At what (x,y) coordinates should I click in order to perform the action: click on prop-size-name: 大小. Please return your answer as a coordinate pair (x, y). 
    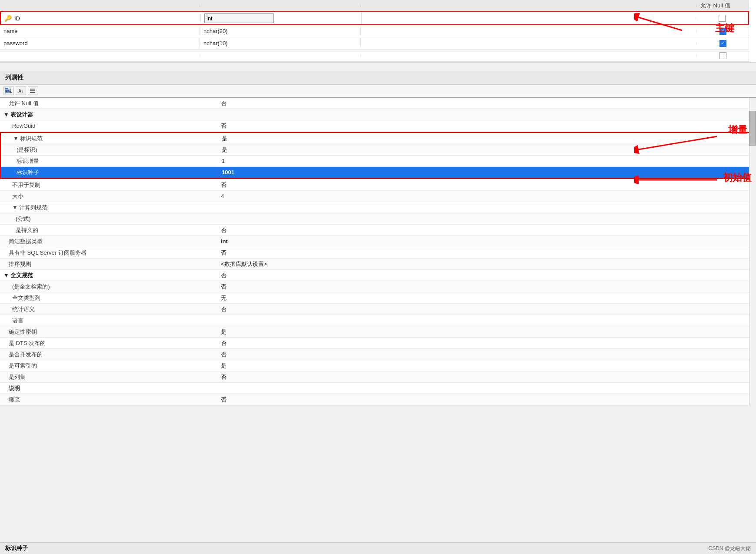
    Looking at the image, I should click on (109, 196).